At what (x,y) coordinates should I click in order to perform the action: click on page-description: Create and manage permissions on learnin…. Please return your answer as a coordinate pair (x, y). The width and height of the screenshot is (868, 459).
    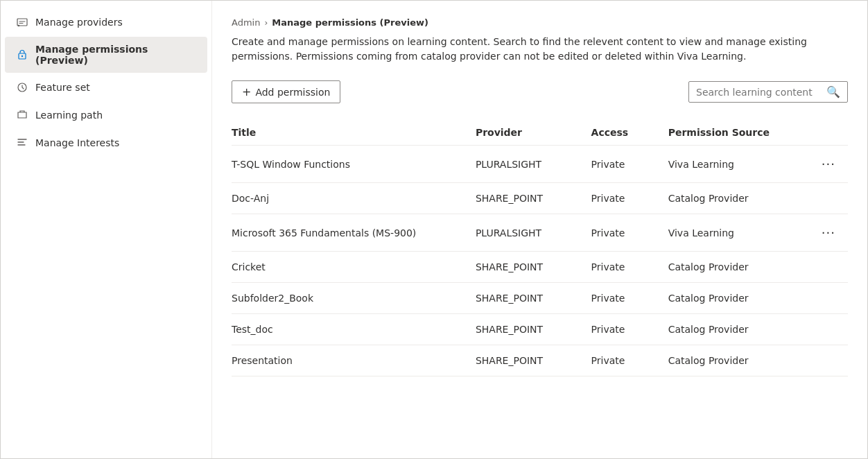
    Looking at the image, I should click on (530, 49).